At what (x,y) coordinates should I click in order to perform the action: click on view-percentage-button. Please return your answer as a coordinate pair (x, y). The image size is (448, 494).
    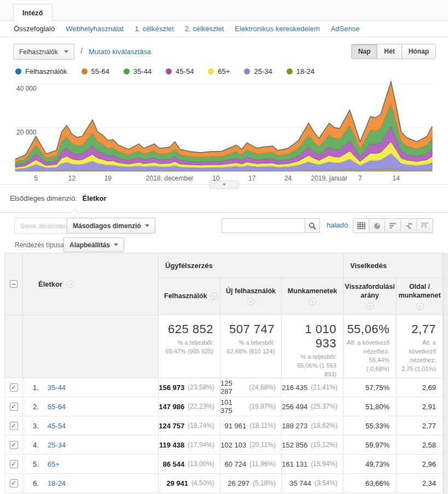
    Looking at the image, I should click on (377, 225).